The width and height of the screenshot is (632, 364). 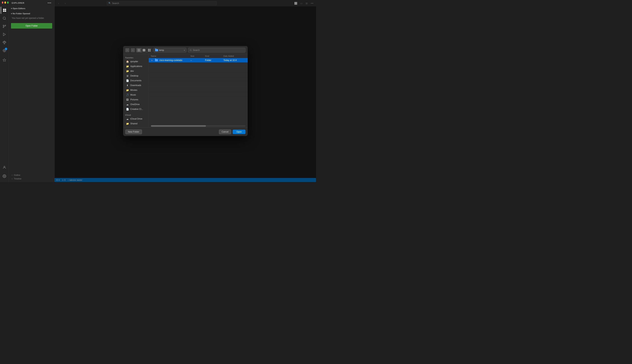 What do you see at coordinates (157, 60) in the screenshot?
I see `folder-icon-blue` at bounding box center [157, 60].